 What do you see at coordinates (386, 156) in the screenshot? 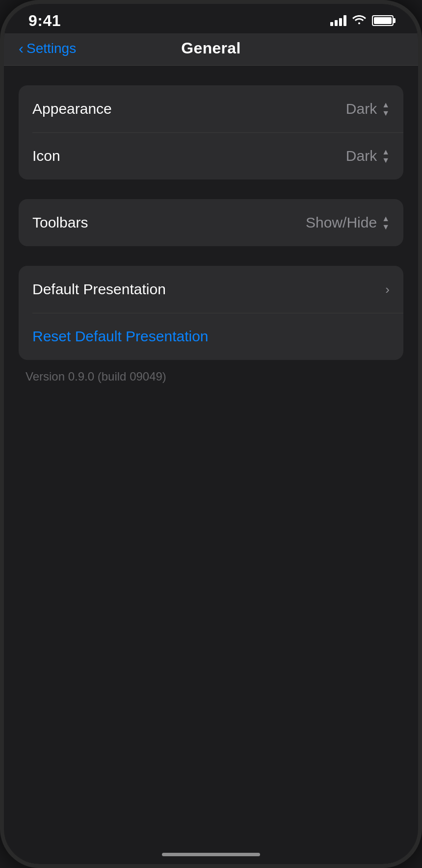
I see `icon-picker-icon: ▲ ▼` at bounding box center [386, 156].